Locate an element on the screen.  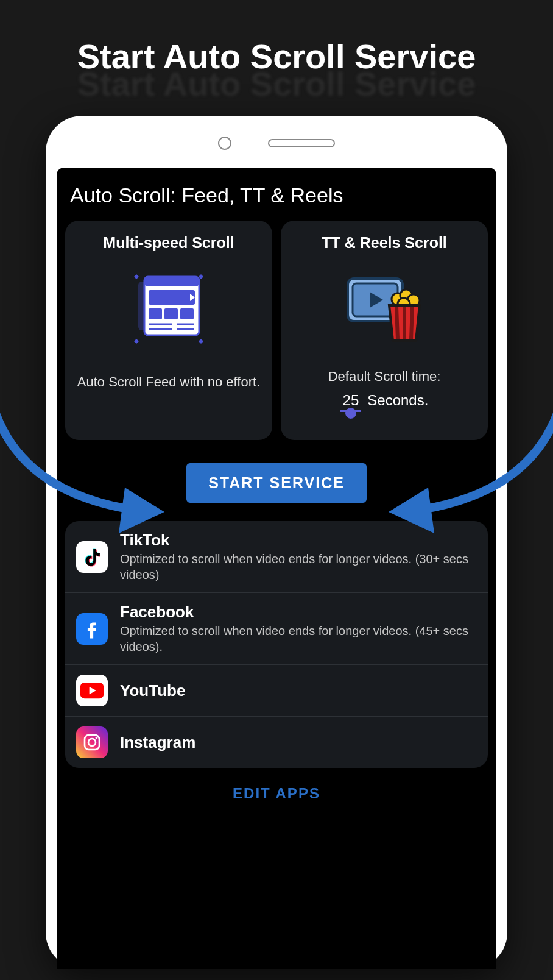
instagram-icon is located at coordinates (92, 742).